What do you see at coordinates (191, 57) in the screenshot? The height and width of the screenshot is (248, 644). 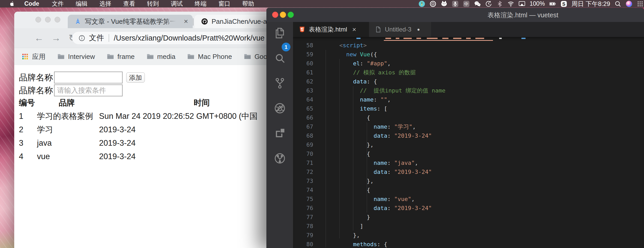 I see `folder-icon` at bounding box center [191, 57].